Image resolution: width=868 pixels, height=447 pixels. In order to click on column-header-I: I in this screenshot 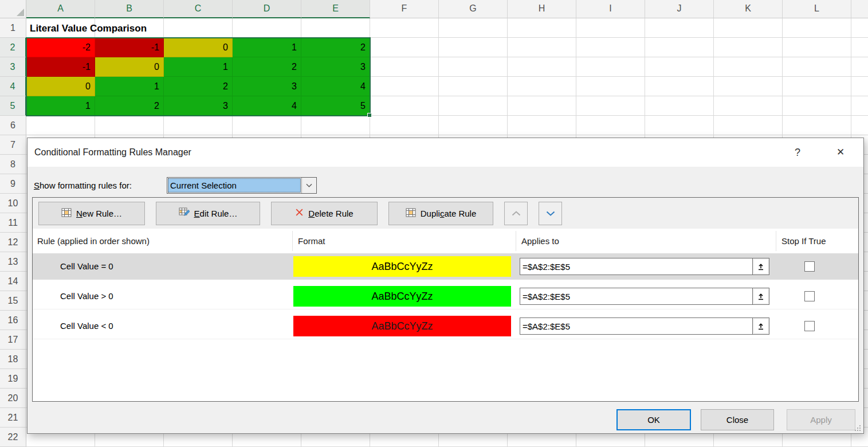, I will do `click(611, 9)`.